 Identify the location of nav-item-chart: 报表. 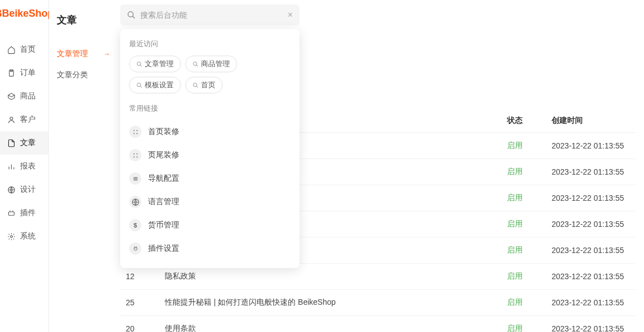
(24, 166).